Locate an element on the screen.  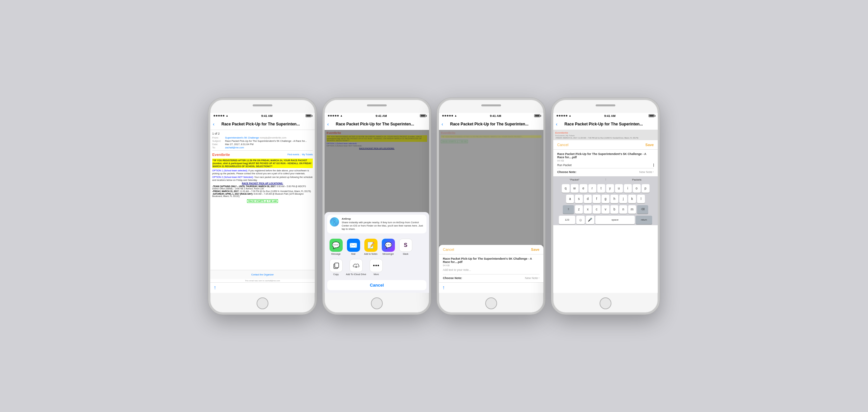
share-sheet-overlay: AirDrop Share instantly with people near… is located at coordinates (377, 211).